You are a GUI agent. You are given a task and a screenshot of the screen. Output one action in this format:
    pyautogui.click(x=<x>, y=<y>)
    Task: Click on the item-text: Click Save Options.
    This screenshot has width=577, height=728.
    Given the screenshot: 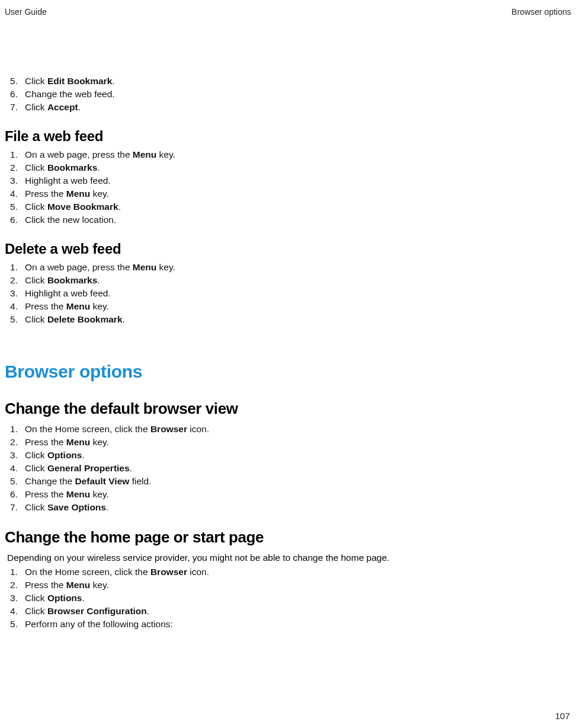 What is the action you would take?
    pyautogui.click(x=298, y=507)
    